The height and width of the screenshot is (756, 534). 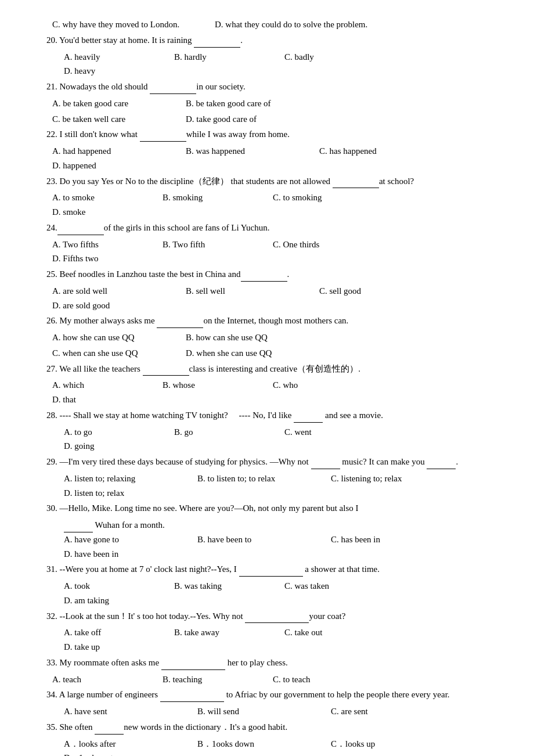 What do you see at coordinates (267, 274) in the screenshot?
I see `question-25: 25. Beef noodles in Lanzhou taste the be…` at bounding box center [267, 274].